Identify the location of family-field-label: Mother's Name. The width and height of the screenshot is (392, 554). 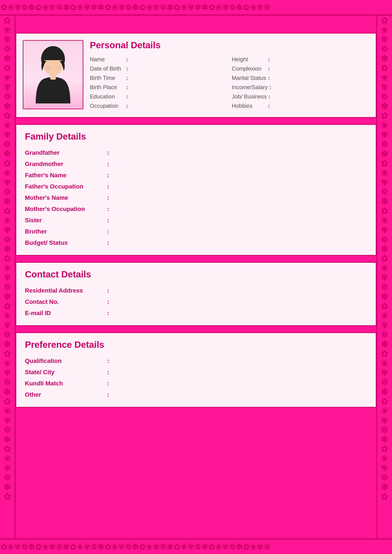
(66, 198).